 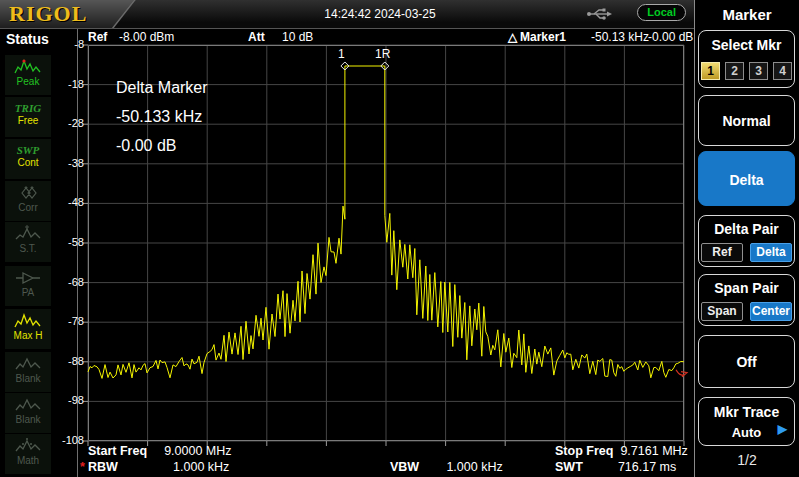 I want to click on status-sweep: SWP Cont, so click(x=28, y=159).